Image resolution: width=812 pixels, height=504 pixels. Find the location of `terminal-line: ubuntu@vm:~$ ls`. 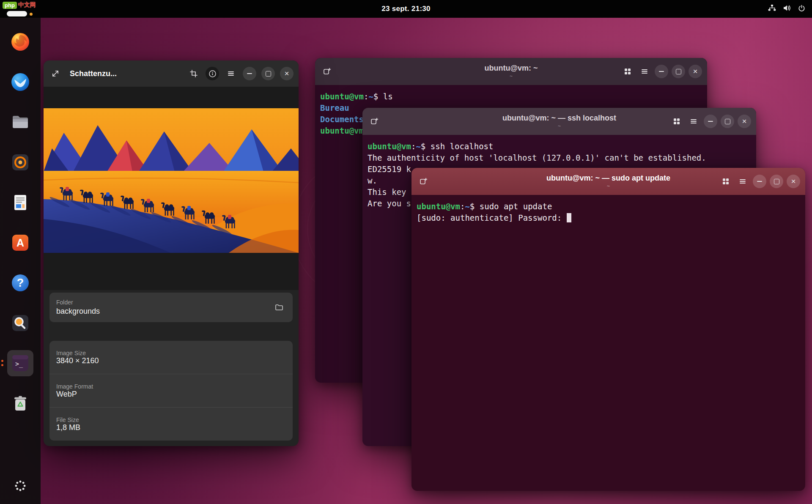

terminal-line: ubuntu@vm:~$ ls is located at coordinates (511, 96).